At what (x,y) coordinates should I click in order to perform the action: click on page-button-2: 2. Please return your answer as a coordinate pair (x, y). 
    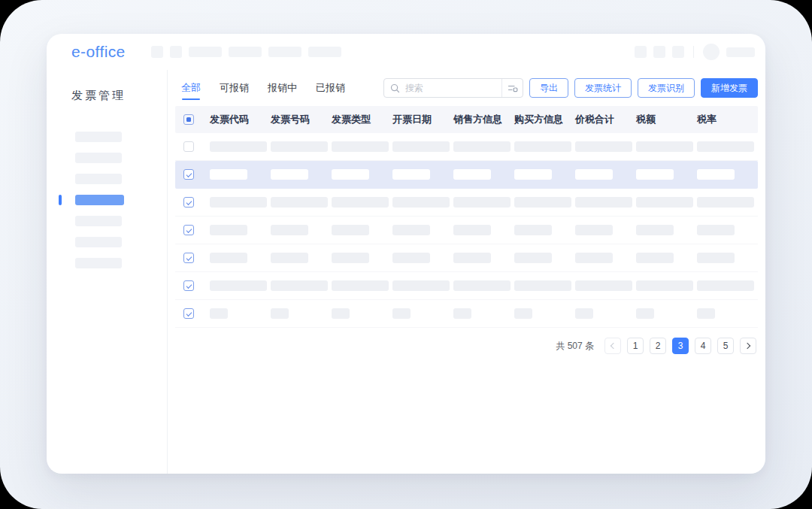
    Looking at the image, I should click on (658, 346).